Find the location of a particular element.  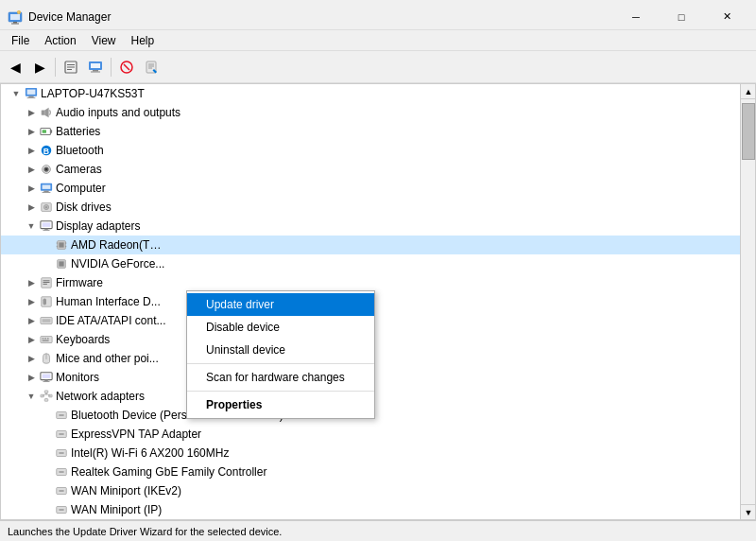

ctx-update-driver: Update driver is located at coordinates (281, 305).